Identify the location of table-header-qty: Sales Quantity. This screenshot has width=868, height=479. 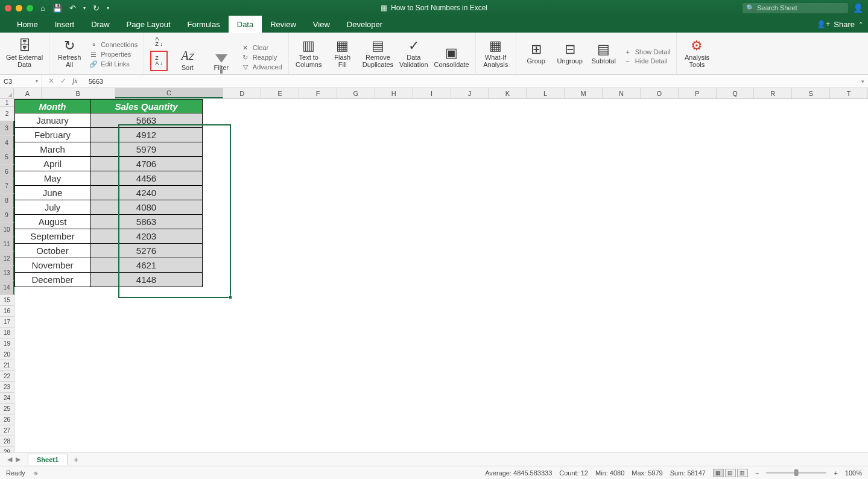
(147, 106).